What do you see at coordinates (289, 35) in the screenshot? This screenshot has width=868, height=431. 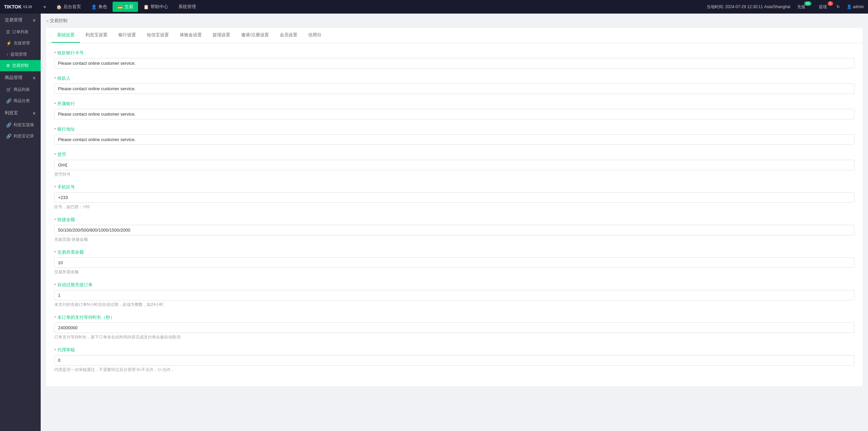 I see `tab-membership: 会员设置` at bounding box center [289, 35].